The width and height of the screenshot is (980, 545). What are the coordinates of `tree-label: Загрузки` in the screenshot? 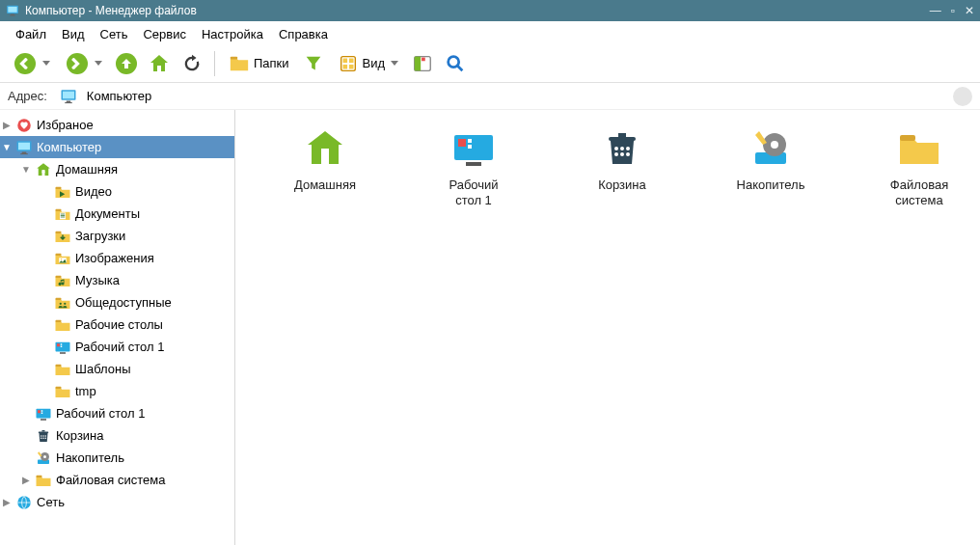 It's located at (100, 235).